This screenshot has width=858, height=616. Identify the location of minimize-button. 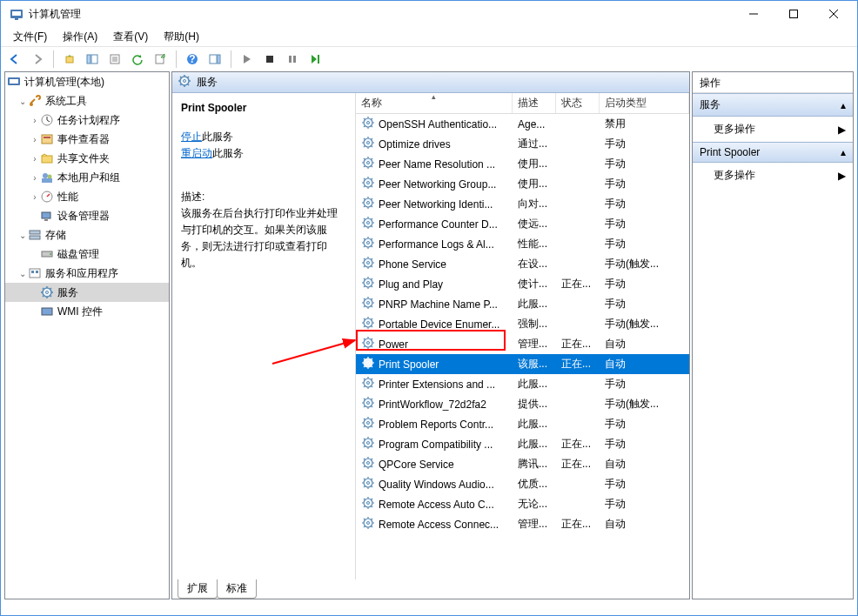
(754, 14).